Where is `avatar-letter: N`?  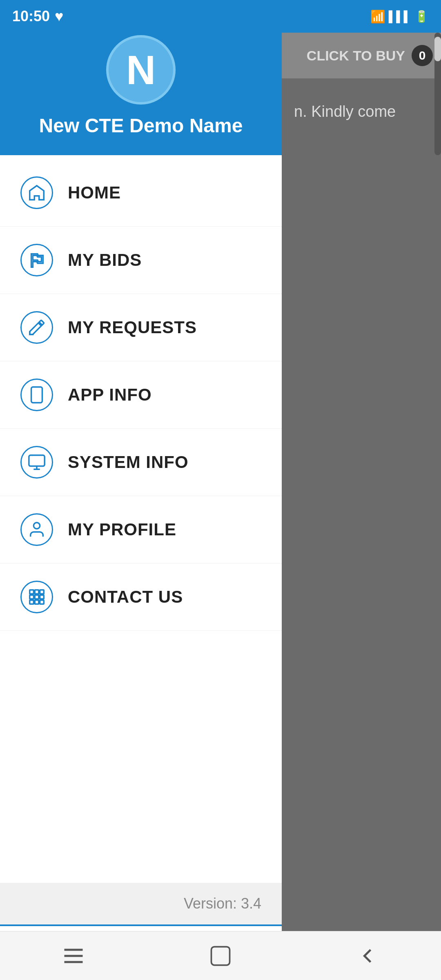 avatar-letter: N is located at coordinates (141, 70).